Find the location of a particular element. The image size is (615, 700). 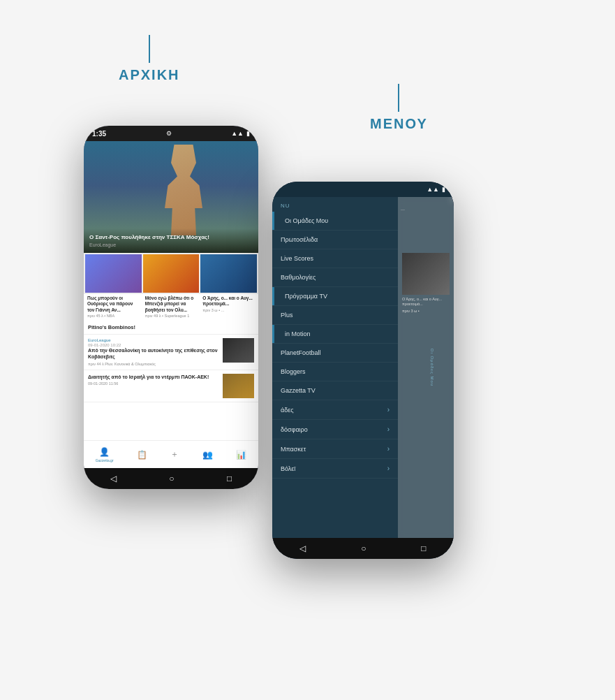

menu-item-label-rankings: Βαθμολογίες is located at coordinates (298, 277).